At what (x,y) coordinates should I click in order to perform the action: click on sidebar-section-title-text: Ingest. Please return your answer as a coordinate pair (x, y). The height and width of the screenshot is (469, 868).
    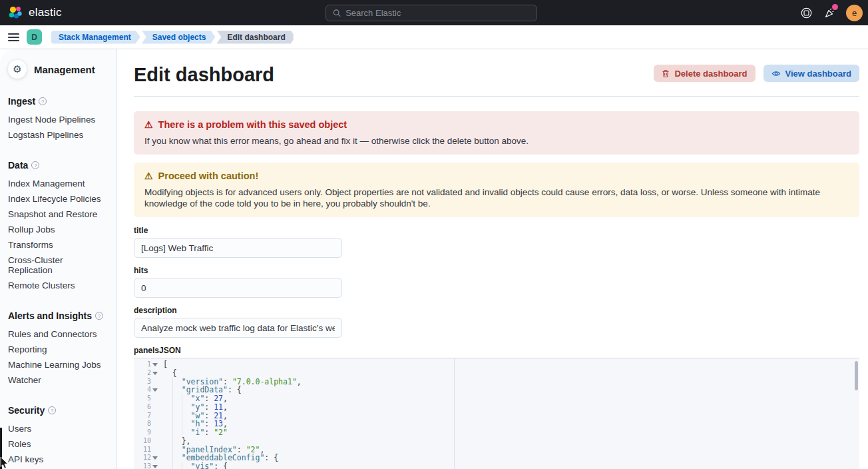
    Looking at the image, I should click on (21, 101).